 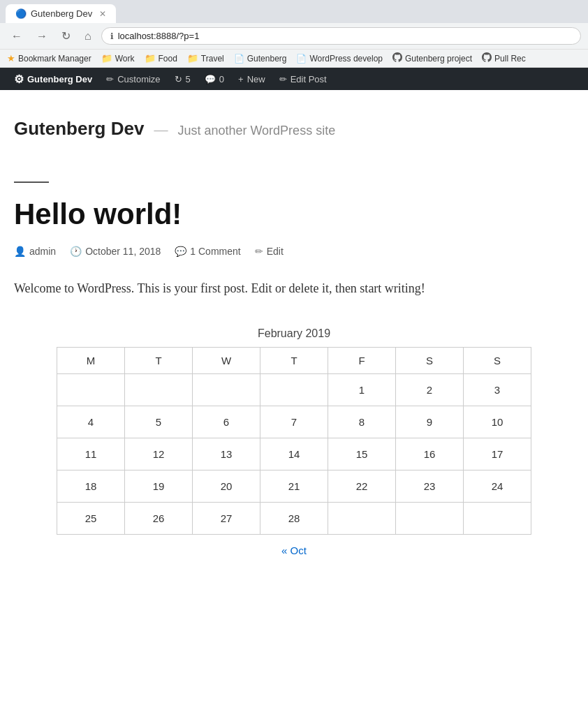 I want to click on calendar-cell: 10, so click(x=497, y=422).